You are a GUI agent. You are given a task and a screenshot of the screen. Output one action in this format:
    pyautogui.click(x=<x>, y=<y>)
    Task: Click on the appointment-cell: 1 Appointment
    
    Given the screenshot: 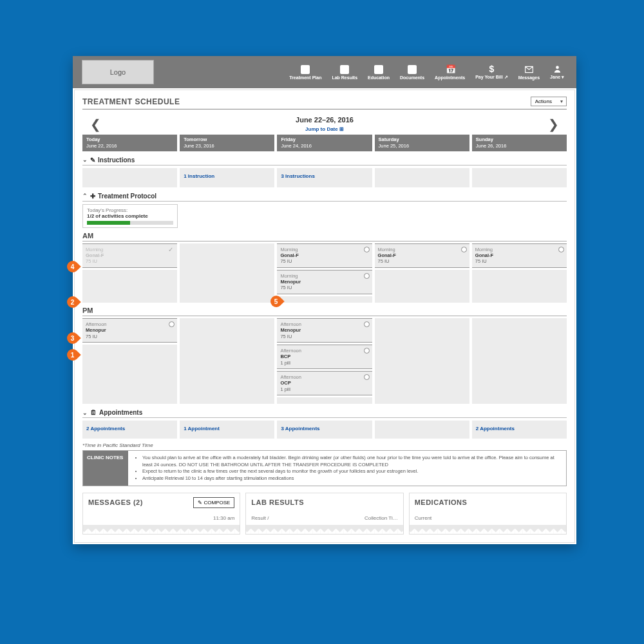 What is the action you would take?
    pyautogui.click(x=227, y=430)
    